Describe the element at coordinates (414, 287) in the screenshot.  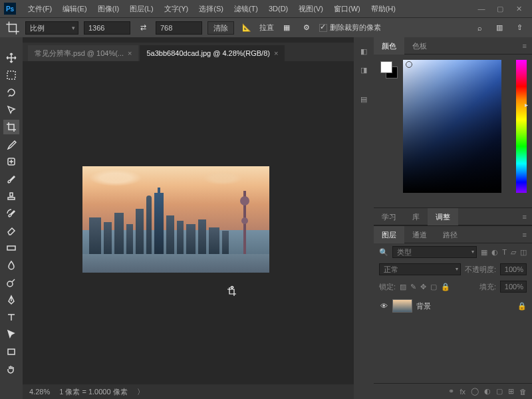
I see `lock-paint-icon: ✎` at that location.